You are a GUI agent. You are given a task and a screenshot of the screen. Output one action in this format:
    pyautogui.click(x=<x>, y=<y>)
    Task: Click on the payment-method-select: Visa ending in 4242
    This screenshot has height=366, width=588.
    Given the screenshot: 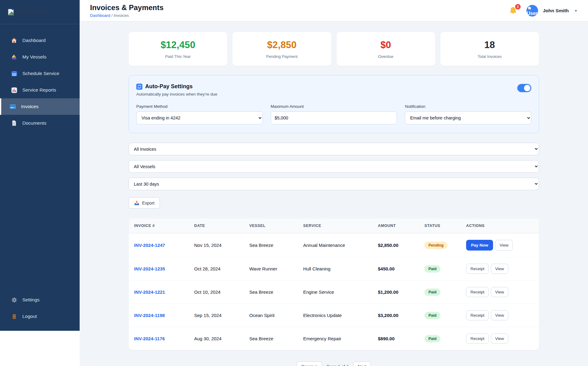 What is the action you would take?
    pyautogui.click(x=200, y=118)
    